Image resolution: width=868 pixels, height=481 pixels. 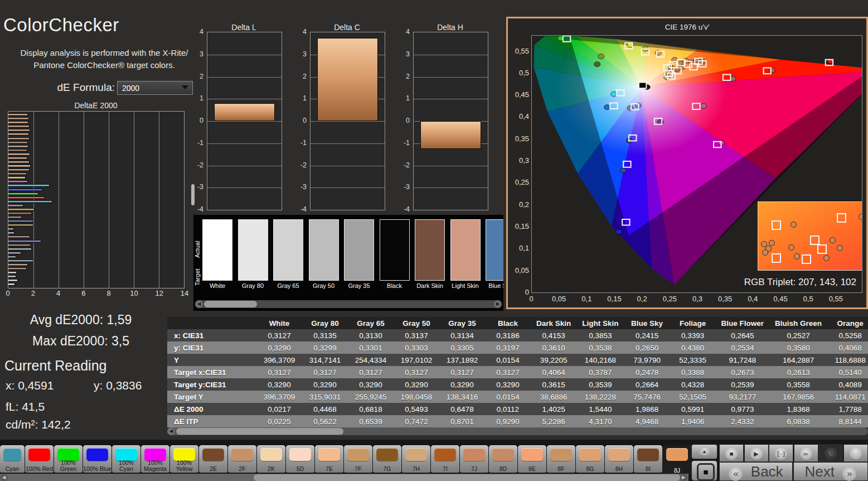 I want to click on x-tick-label: 0,55, so click(x=836, y=299).